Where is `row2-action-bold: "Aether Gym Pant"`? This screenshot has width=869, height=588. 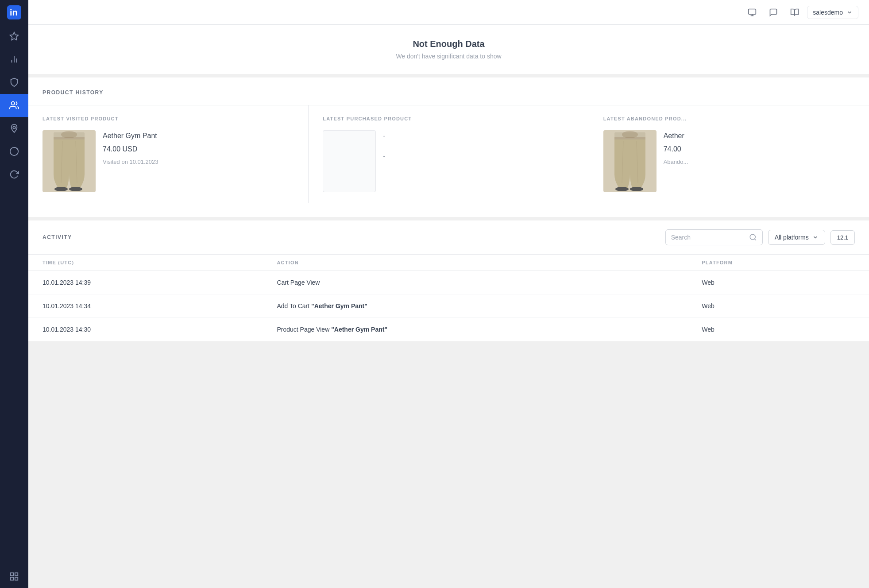 row2-action-bold: "Aether Gym Pant" is located at coordinates (339, 306).